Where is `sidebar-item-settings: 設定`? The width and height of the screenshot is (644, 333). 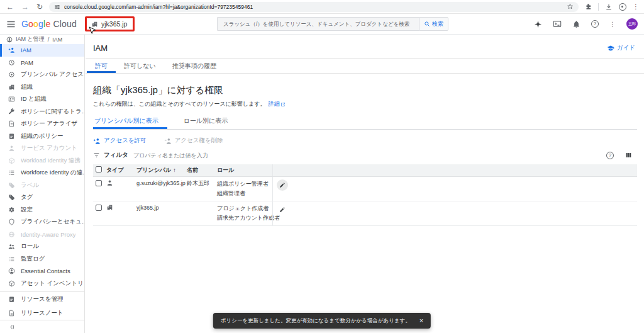 sidebar-item-settings: 設定 is located at coordinates (42, 210).